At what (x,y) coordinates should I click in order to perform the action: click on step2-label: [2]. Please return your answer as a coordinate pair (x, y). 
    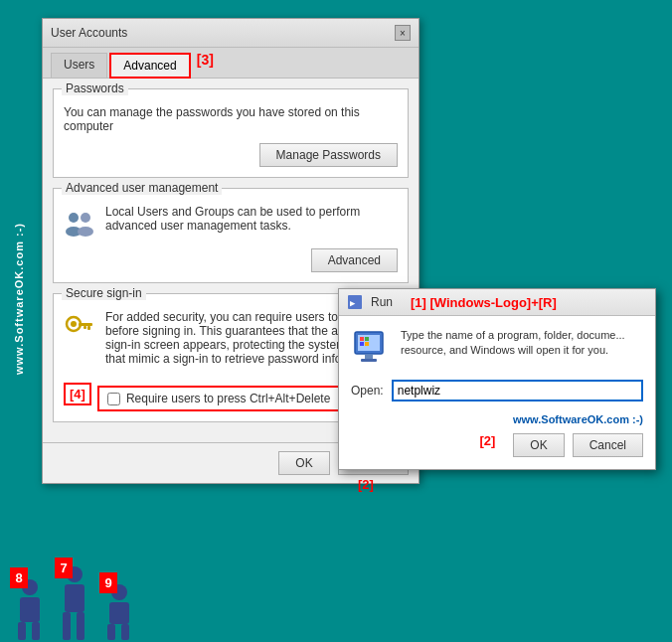
    Looking at the image, I should click on (487, 445).